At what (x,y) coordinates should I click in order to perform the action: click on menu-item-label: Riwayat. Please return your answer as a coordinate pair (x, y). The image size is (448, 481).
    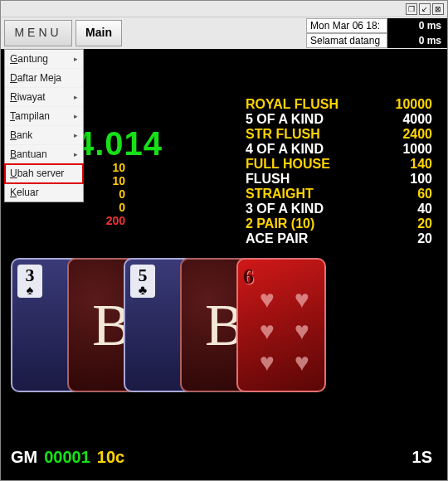
    Looking at the image, I should click on (28, 97).